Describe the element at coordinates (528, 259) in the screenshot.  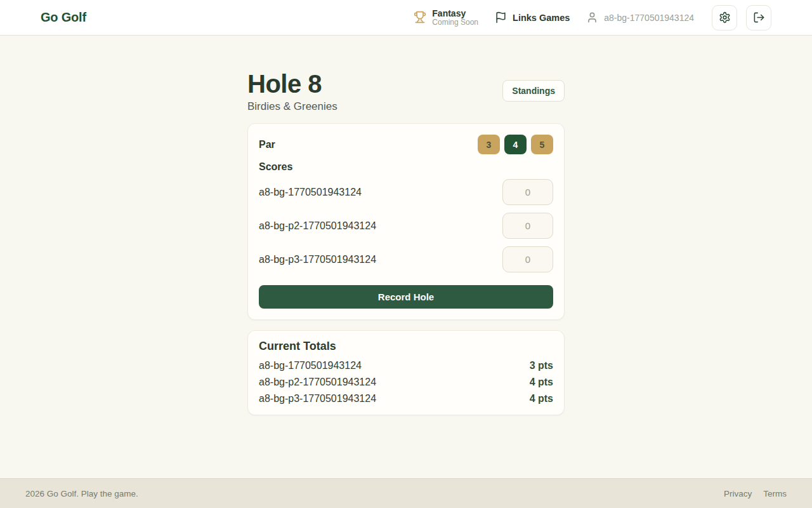
I see `score-input-player3` at that location.